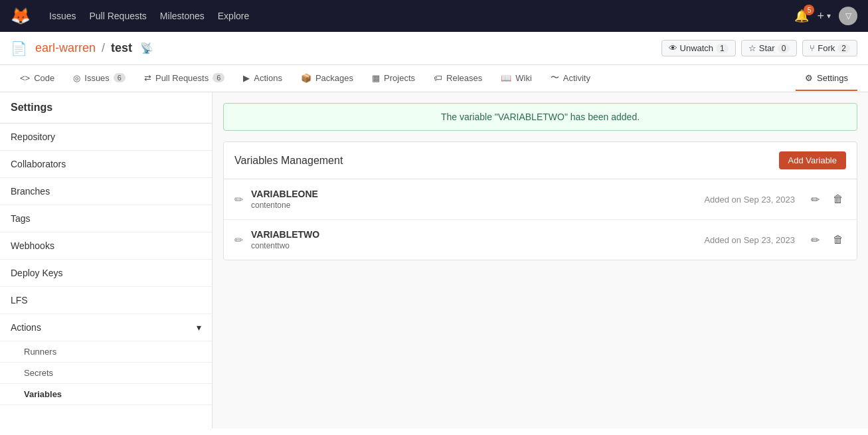  Describe the element at coordinates (784, 48) in the screenshot. I see `star-count: 0` at that location.